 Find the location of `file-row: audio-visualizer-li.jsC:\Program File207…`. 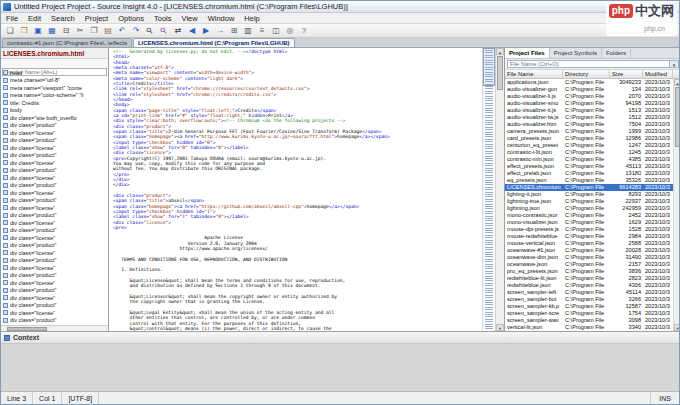

file-row: audio-visualizer-li.jsC:\Program File207… is located at coordinates (589, 96).